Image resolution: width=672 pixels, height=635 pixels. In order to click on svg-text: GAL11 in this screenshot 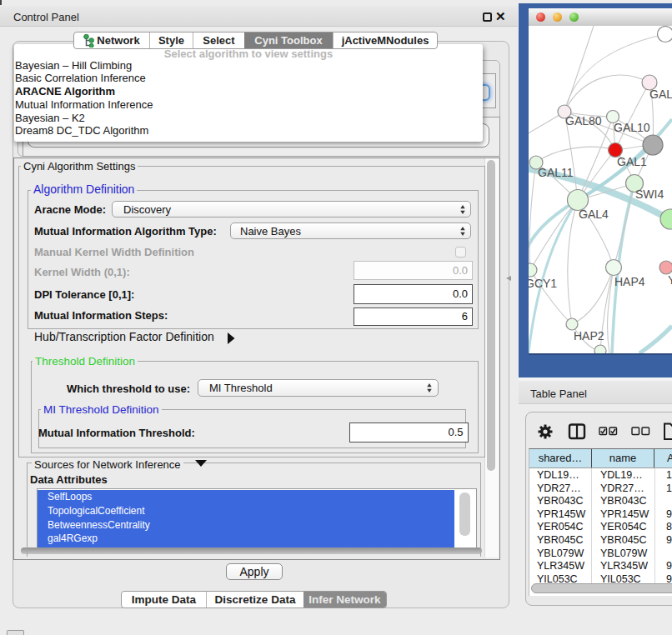, I will do `click(555, 172)`.